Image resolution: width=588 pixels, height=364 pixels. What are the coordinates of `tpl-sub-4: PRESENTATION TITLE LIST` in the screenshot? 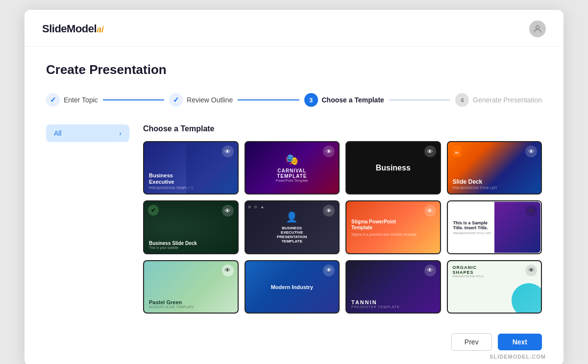 It's located at (495, 188).